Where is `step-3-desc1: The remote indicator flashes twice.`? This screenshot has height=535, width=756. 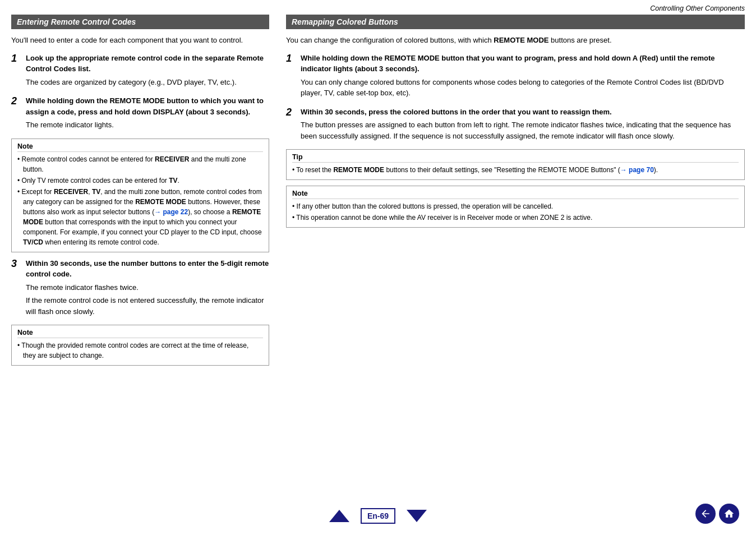
step-3-desc1: The remote indicator flashes twice. is located at coordinates (147, 288).